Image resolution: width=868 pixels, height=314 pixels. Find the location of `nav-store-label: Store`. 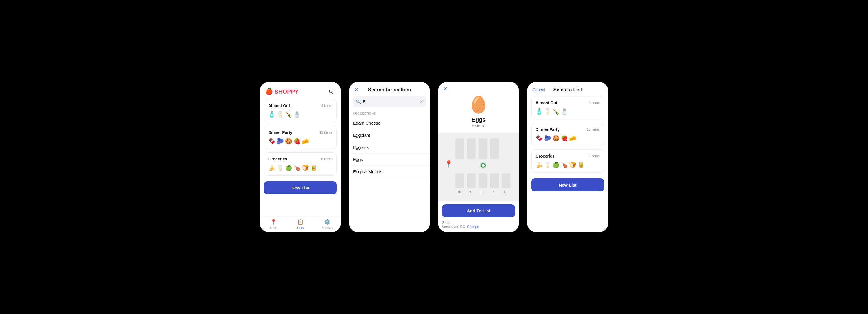

nav-store-label: Store is located at coordinates (274, 228).